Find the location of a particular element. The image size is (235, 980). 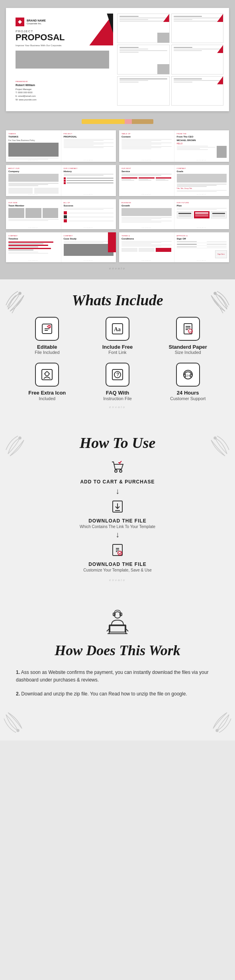

editable-icon-box is located at coordinates (47, 329).